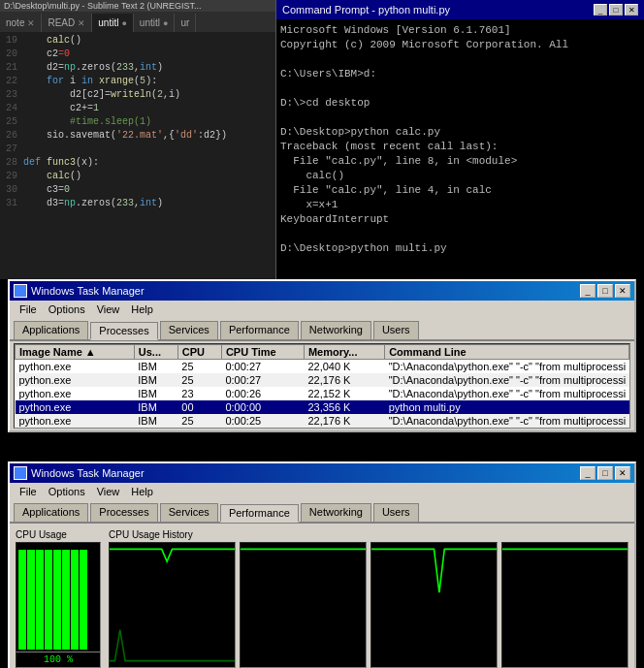 This screenshot has width=644, height=668. Describe the element at coordinates (200, 353) in the screenshot. I see `col-cpu: CPU` at that location.